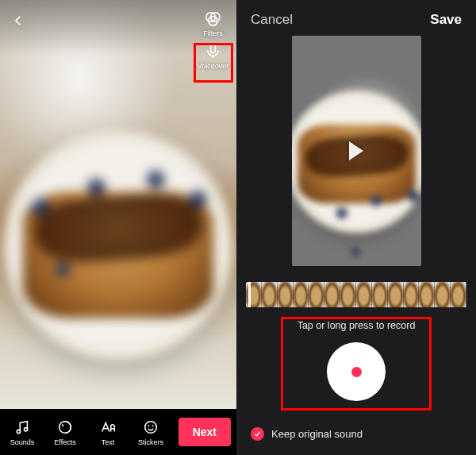  What do you see at coordinates (18, 21) in the screenshot?
I see `chevron-left-icon` at bounding box center [18, 21].